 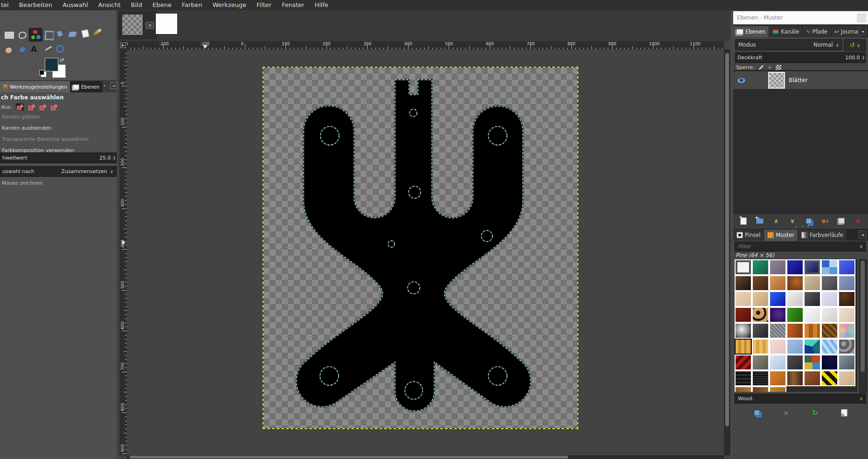 I want to click on shear-tool-button, so click(x=73, y=35).